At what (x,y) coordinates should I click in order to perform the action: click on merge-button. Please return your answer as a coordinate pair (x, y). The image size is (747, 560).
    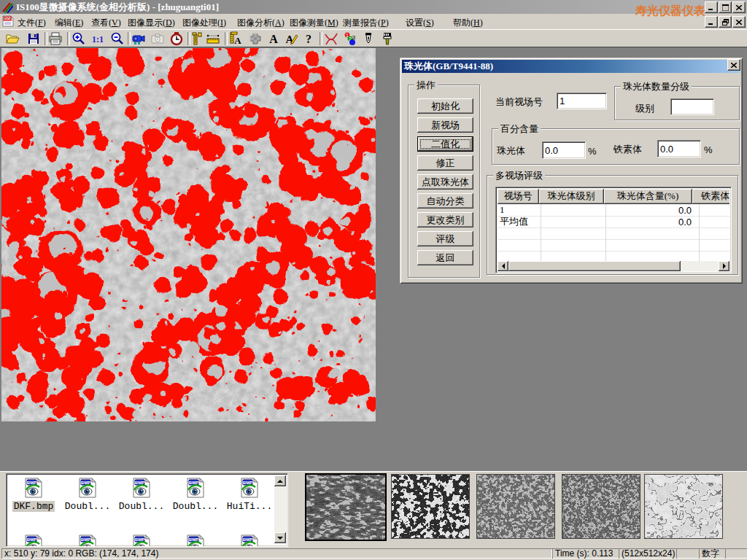
    Looking at the image, I should click on (255, 39).